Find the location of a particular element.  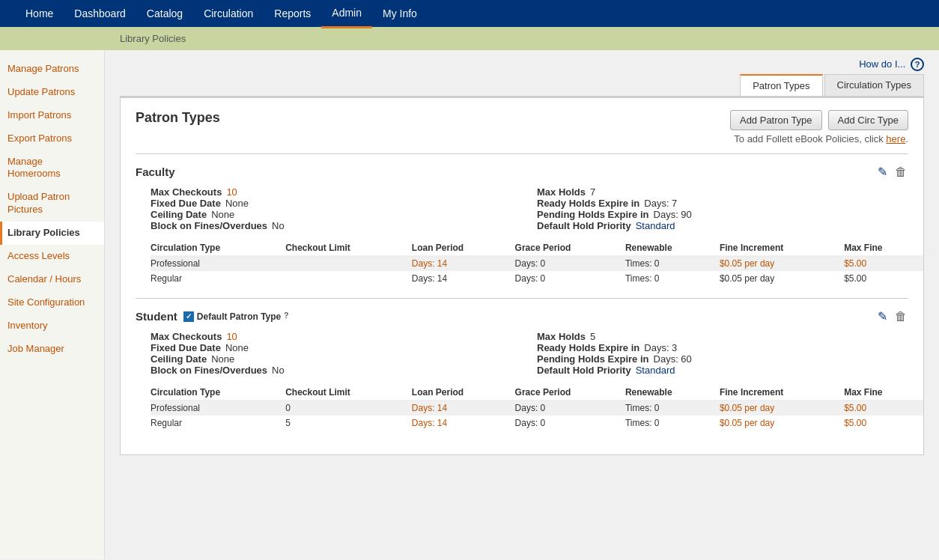

sidebar-item-export-patrons: Export Patrons is located at coordinates (52, 139).